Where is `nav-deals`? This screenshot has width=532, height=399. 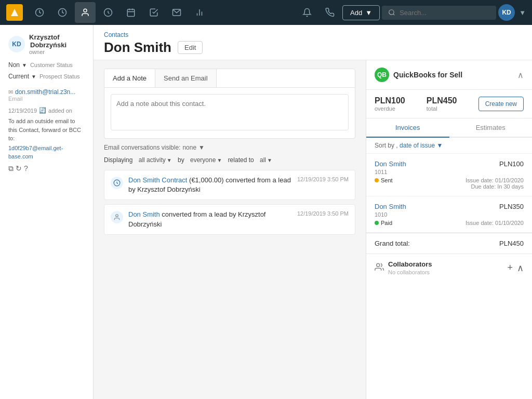
nav-deals is located at coordinates (108, 12).